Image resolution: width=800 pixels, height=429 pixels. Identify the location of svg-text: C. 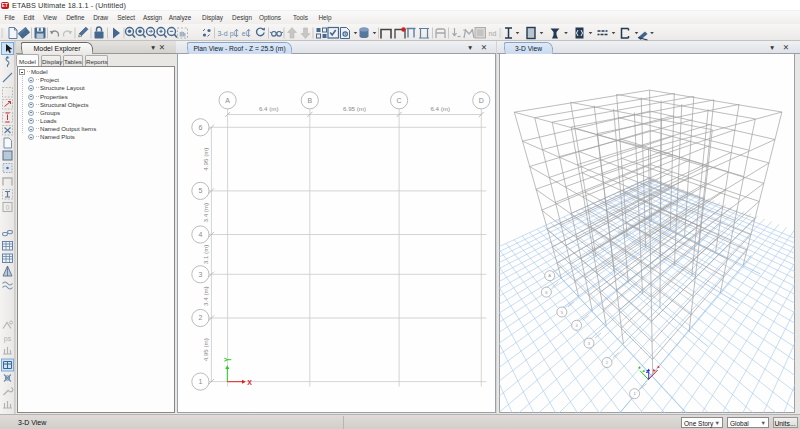
(400, 100).